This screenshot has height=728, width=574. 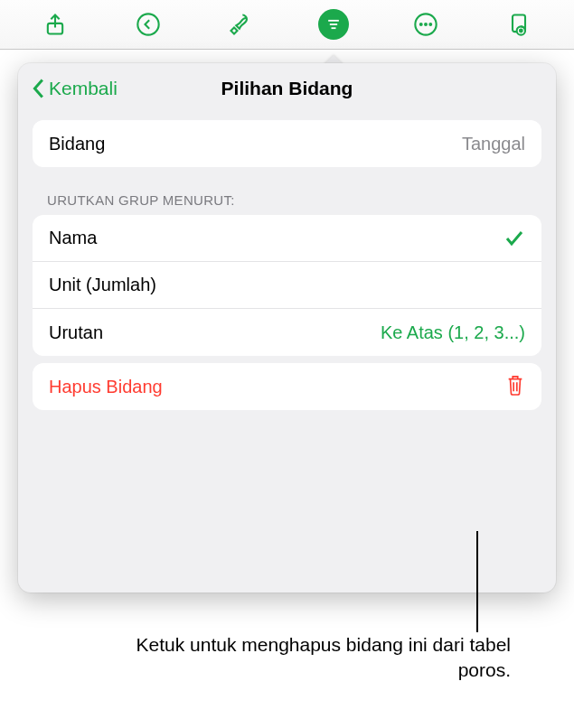 What do you see at coordinates (240, 24) in the screenshot?
I see `format-brush-icon` at bounding box center [240, 24].